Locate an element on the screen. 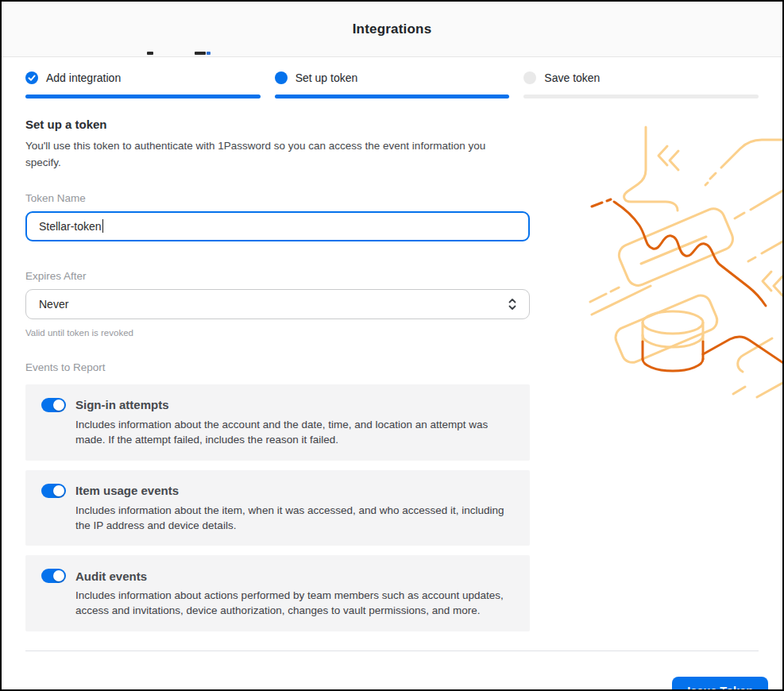 Image resolution: width=784 pixels, height=691 pixels. step-complete-check-icon is located at coordinates (32, 78).